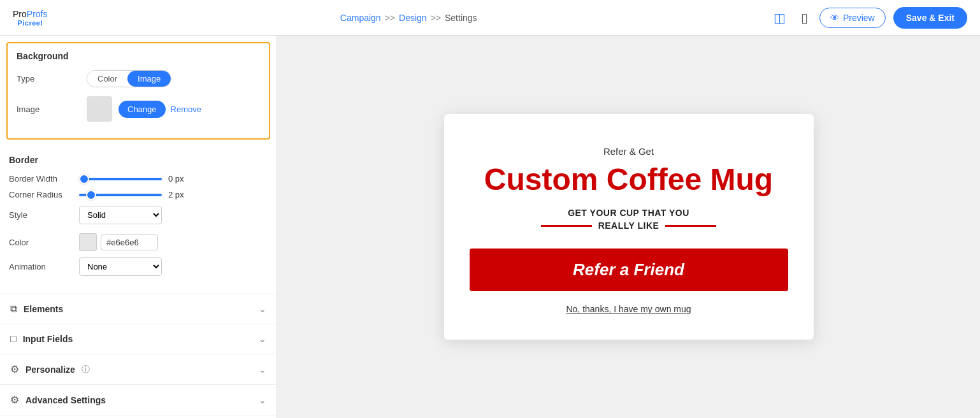 This screenshot has height=418, width=980. Describe the element at coordinates (44, 215) in the screenshot. I see `style-label: Style` at that location.